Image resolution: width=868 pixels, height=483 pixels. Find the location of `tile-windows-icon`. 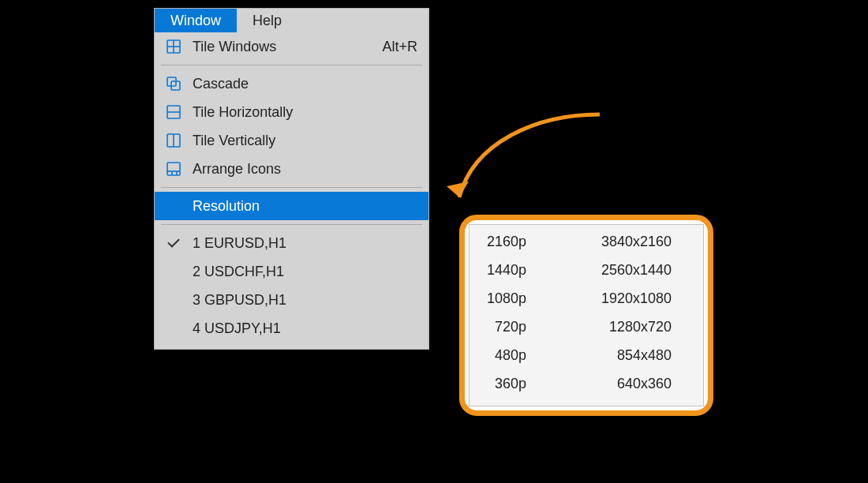

tile-windows-icon is located at coordinates (174, 47).